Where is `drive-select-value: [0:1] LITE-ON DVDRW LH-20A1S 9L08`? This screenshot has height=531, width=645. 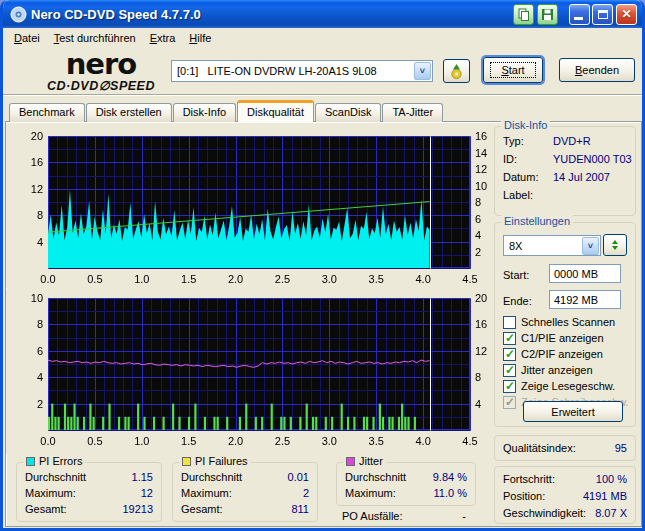 drive-select-value: [0:1] LITE-ON DVDRW LH-20A1S 9L08 is located at coordinates (292, 71).